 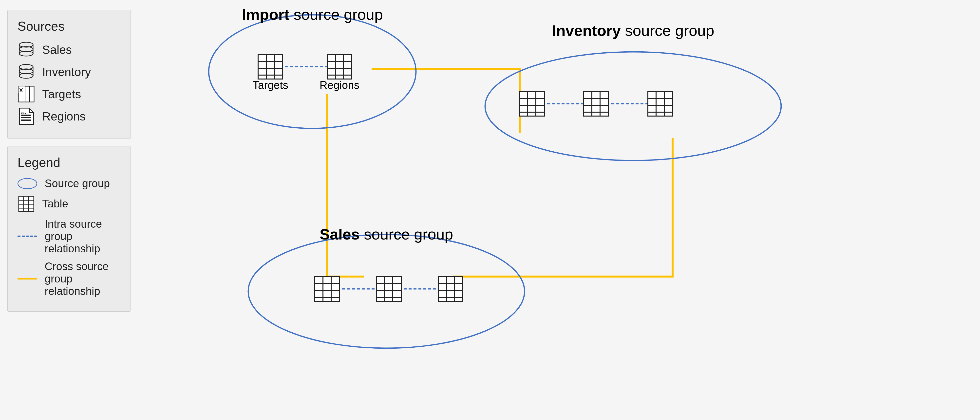 What do you see at coordinates (69, 26) in the screenshot?
I see `sources-title: Sources` at bounding box center [69, 26].